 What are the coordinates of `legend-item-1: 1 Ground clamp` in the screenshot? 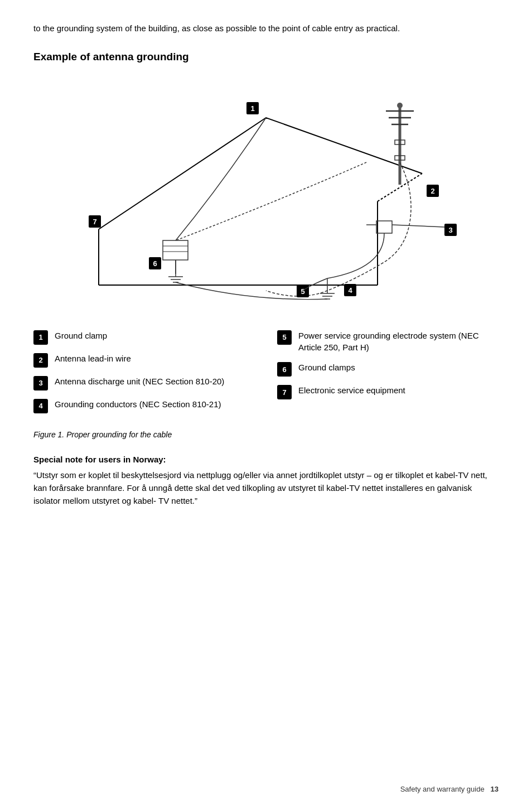 It's located at (144, 337).